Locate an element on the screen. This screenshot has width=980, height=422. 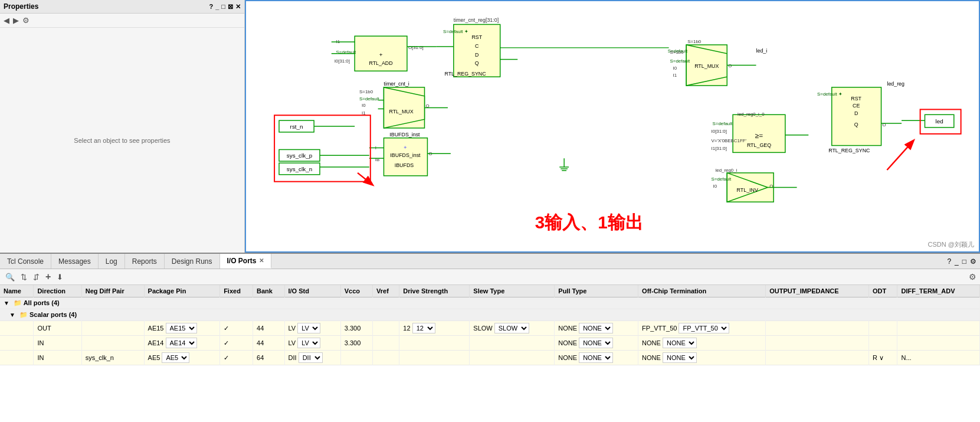
cell-pull-type-0: NONE NONE is located at coordinates (596, 328).